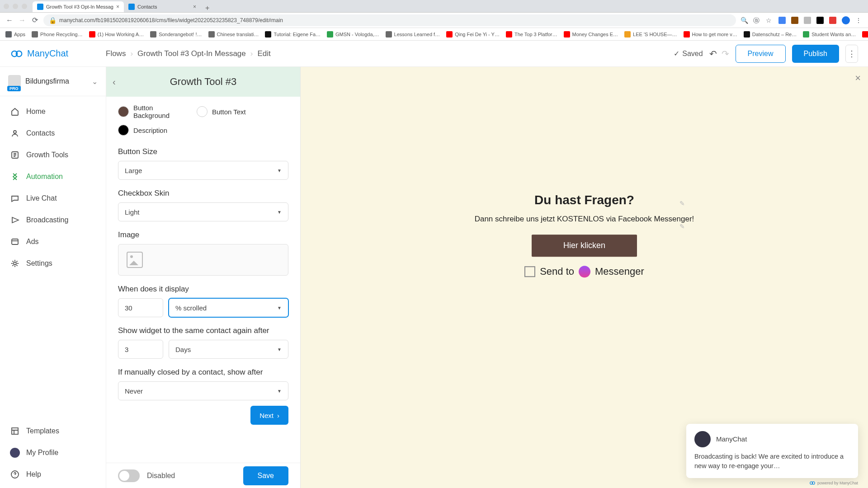  Describe the element at coordinates (207, 8) in the screenshot. I see `new-tab-button: +` at that location.